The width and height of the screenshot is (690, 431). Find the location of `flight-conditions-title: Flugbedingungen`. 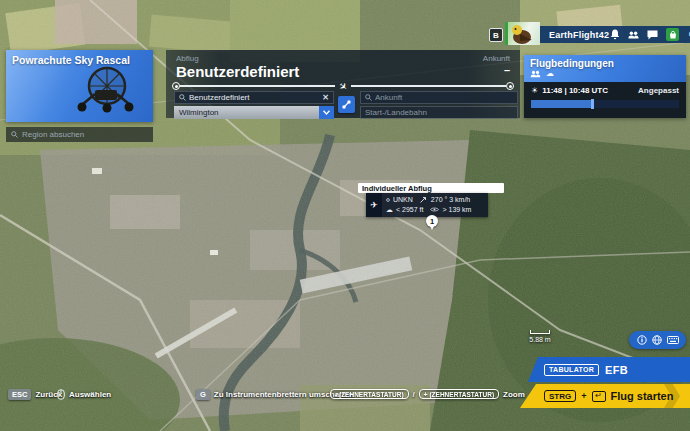

flight-conditions-title: Flugbedingungen is located at coordinates (605, 64).